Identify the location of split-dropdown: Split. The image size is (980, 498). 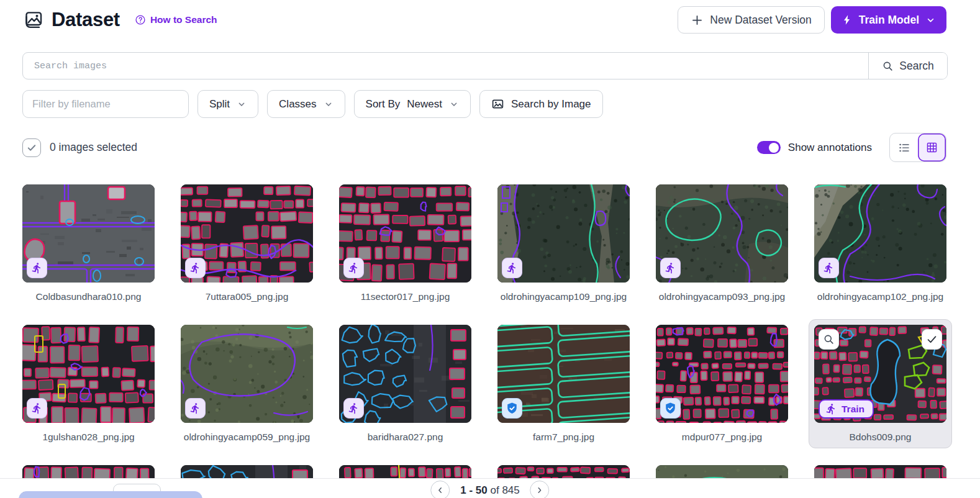
(228, 104).